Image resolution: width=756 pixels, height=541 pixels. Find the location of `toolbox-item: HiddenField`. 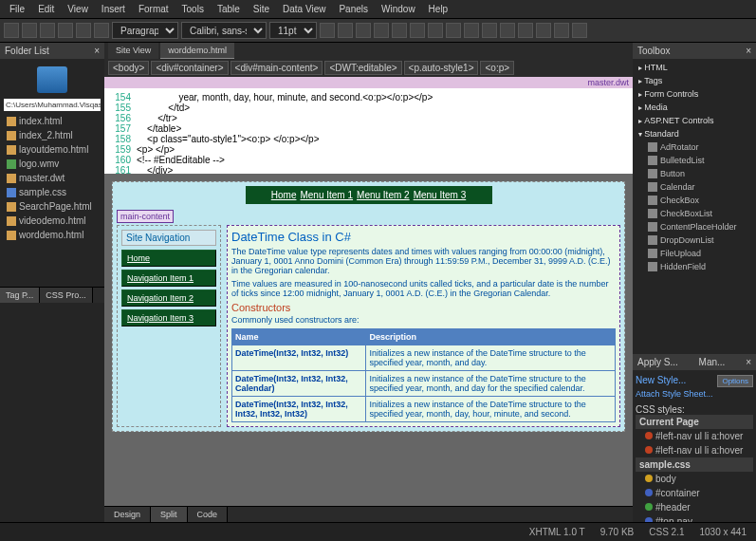

toolbox-item: HiddenField is located at coordinates (694, 267).